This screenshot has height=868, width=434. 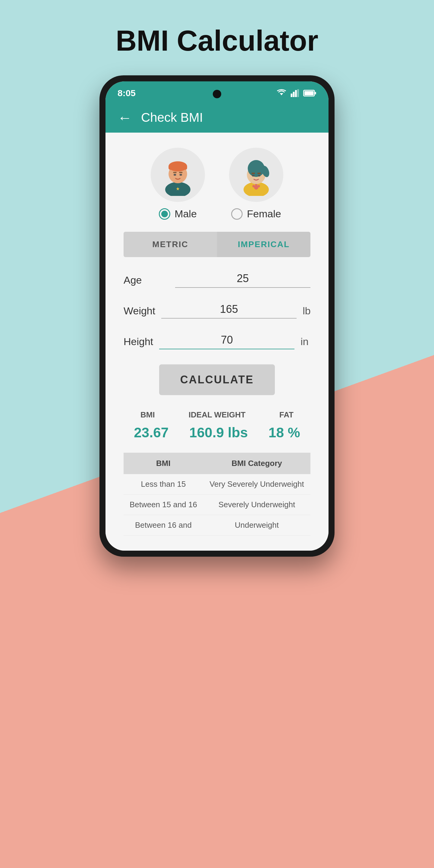 I want to click on fat-header: FAT, so click(x=286, y=415).